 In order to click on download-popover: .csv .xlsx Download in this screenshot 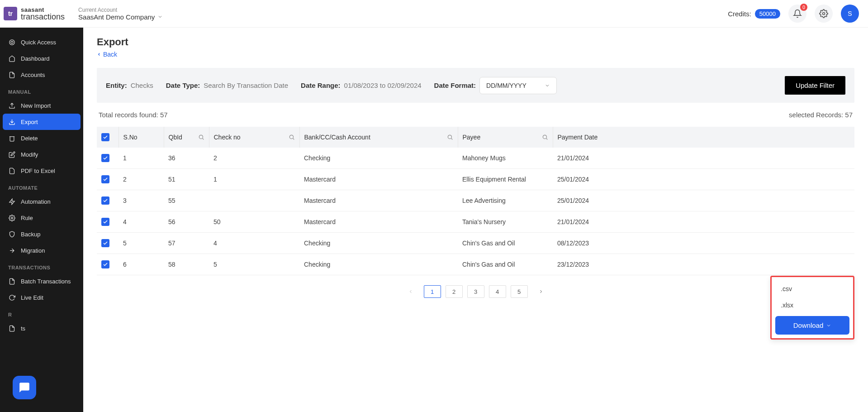, I will do `click(812, 308)`.